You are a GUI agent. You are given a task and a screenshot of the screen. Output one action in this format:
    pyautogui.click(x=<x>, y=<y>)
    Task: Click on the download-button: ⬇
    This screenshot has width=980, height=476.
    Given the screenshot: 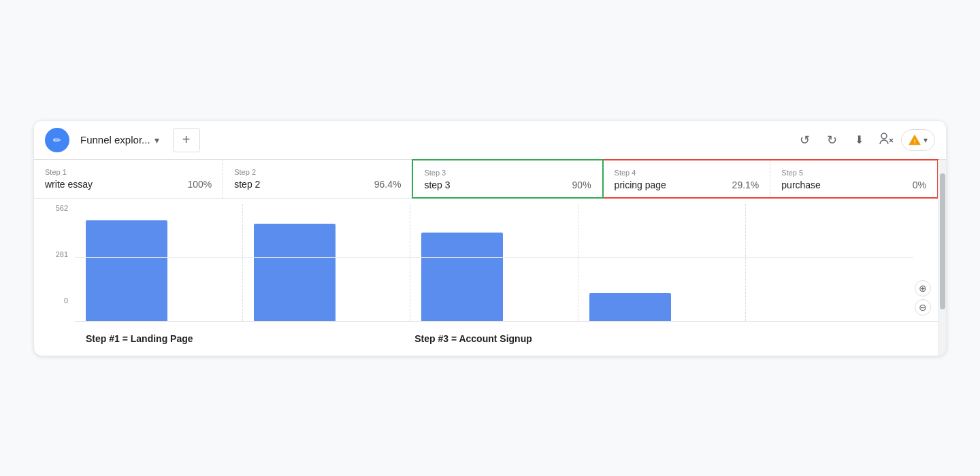 What is the action you would take?
    pyautogui.click(x=859, y=140)
    